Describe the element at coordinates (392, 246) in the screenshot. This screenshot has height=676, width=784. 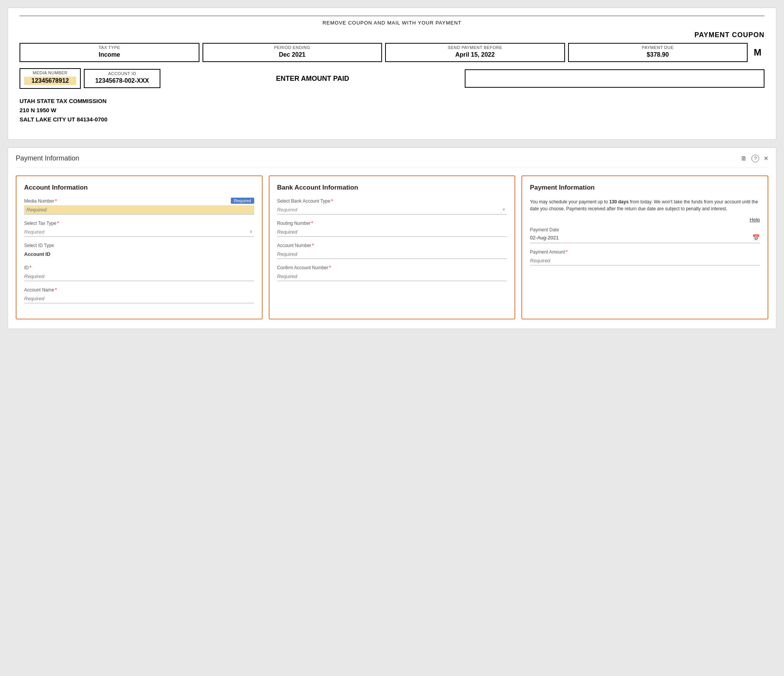
I see `account-number-label: Account Number*` at that location.